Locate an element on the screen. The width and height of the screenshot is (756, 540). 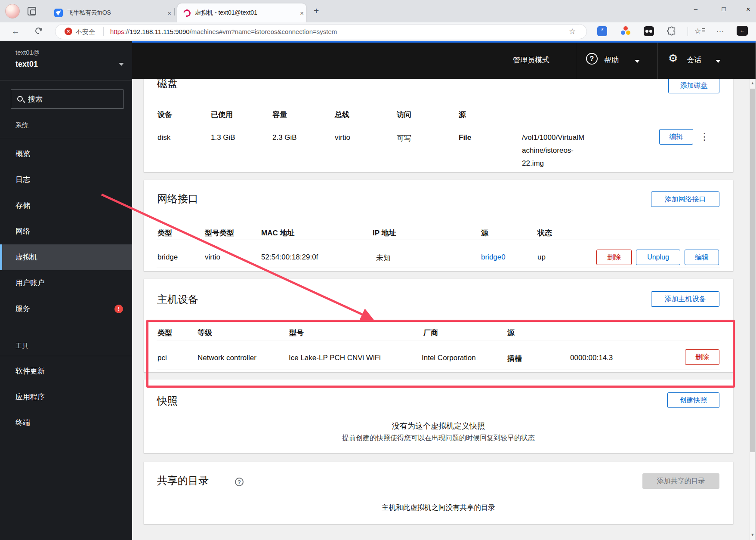
search-input is located at coordinates (69, 99).